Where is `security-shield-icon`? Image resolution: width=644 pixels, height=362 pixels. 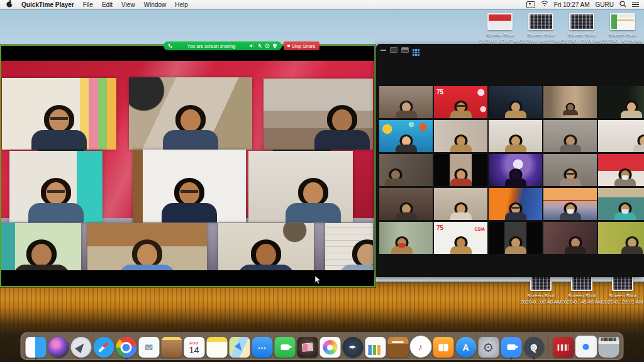
security-shield-icon is located at coordinates (275, 46).